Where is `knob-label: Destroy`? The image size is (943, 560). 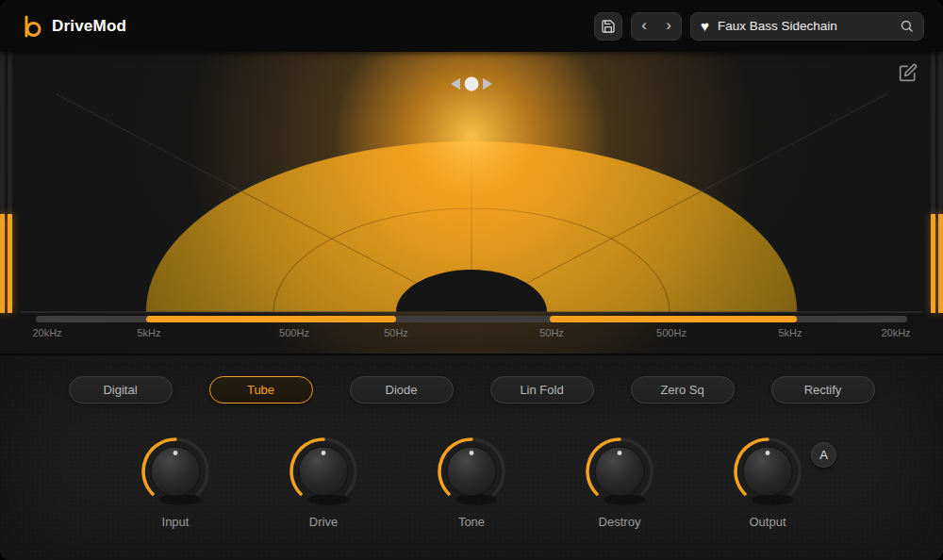 knob-label: Destroy is located at coordinates (620, 522).